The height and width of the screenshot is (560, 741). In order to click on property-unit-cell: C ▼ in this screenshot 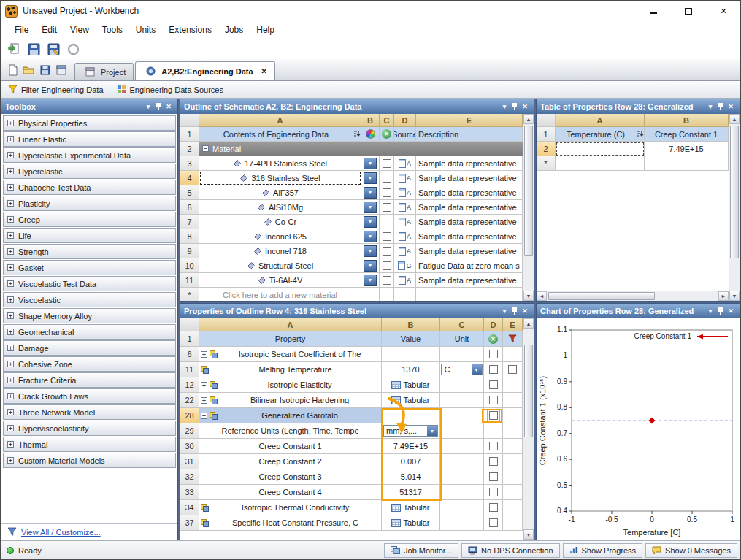, I will do `click(462, 369)`.